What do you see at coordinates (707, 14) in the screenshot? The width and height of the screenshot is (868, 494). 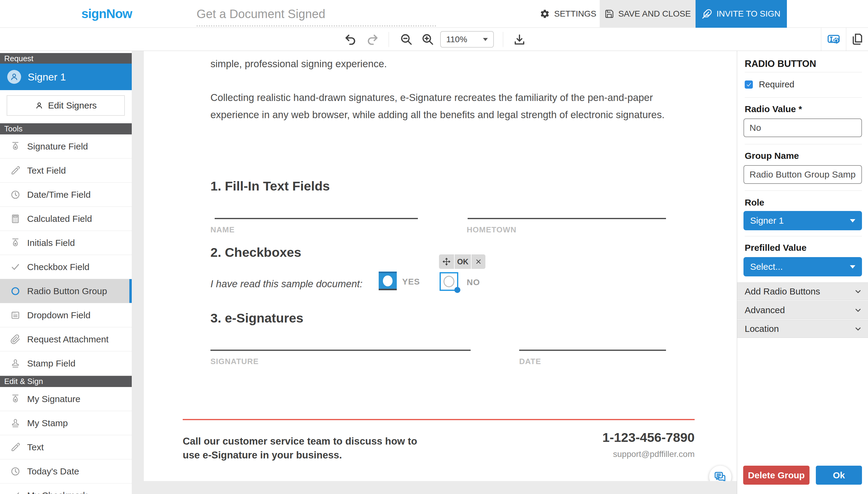 I see `feather-icon` at bounding box center [707, 14].